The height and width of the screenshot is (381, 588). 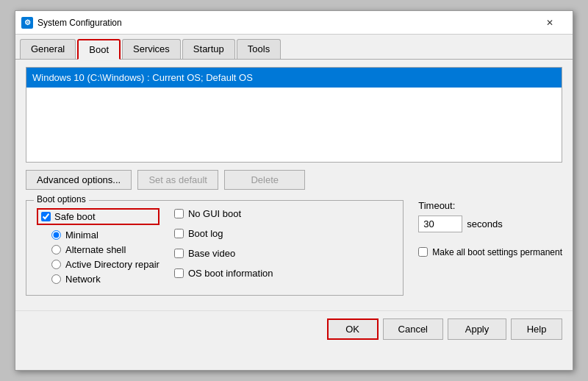 I want to click on radio-minimal-label: Minimal, so click(x=82, y=235).